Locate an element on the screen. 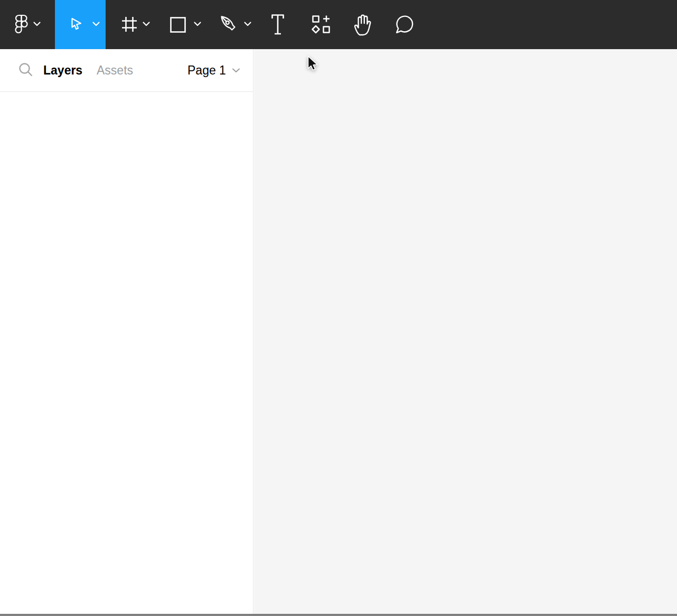 This screenshot has height=616, width=677. hand-tool-button is located at coordinates (363, 24).